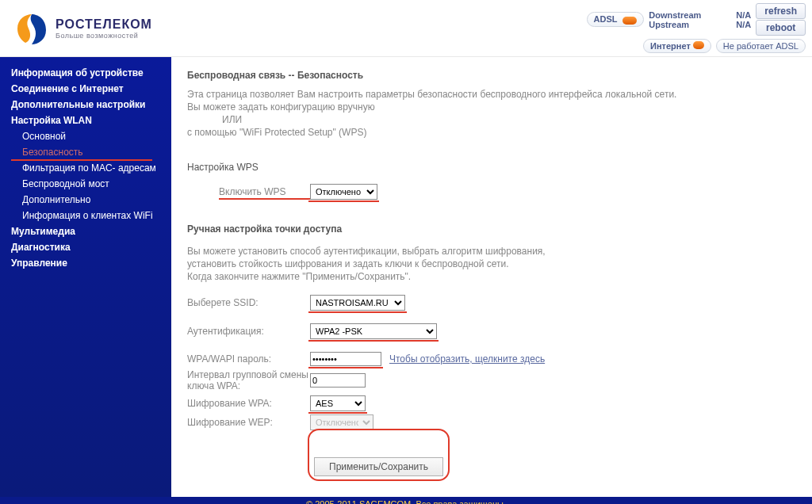  I want to click on internet-led-icon, so click(699, 45).